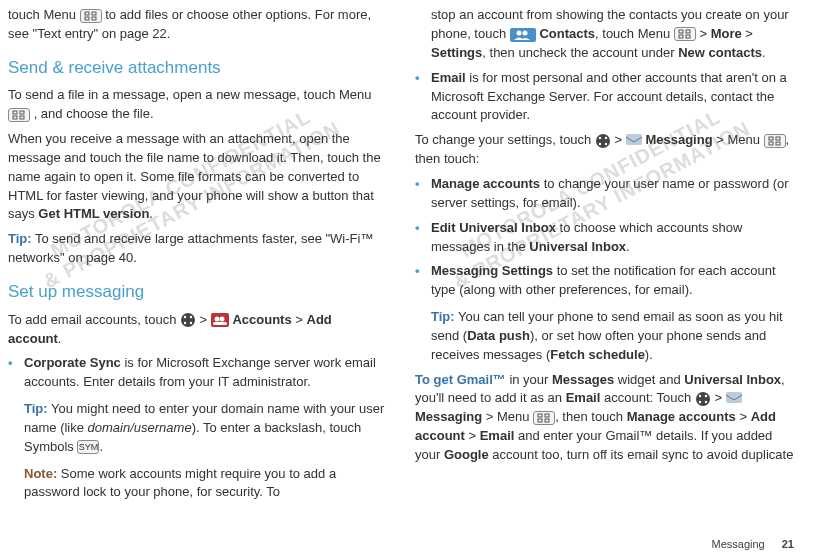  What do you see at coordinates (198, 68) in the screenshot?
I see `heading-send-receive: Send & receive attachments` at bounding box center [198, 68].